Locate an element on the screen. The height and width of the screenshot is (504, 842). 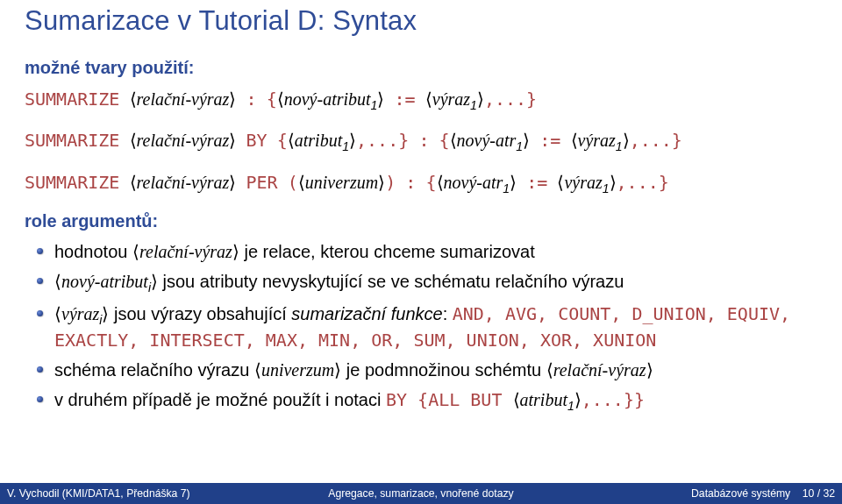
syntax-line-3: SUMMARIZE ⟨relační-výraz⟩ PER (⟨univerzu… is located at coordinates (421, 184).